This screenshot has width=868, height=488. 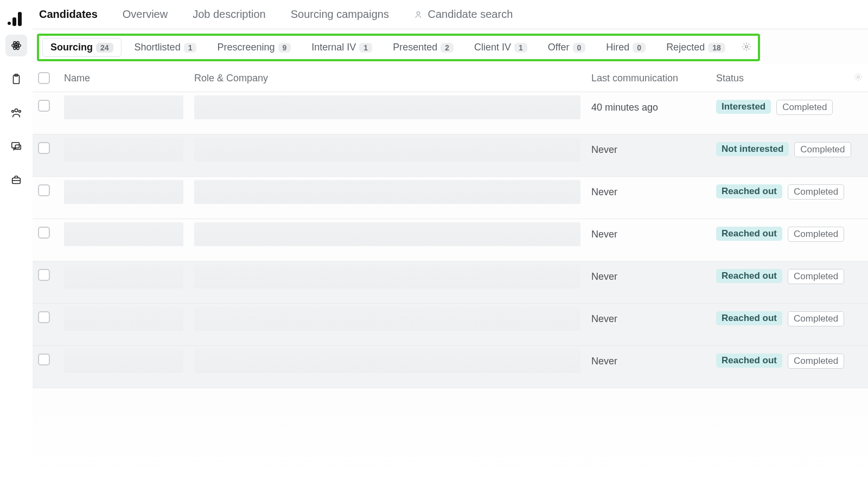 I want to click on last-communication: Never, so click(x=648, y=188).